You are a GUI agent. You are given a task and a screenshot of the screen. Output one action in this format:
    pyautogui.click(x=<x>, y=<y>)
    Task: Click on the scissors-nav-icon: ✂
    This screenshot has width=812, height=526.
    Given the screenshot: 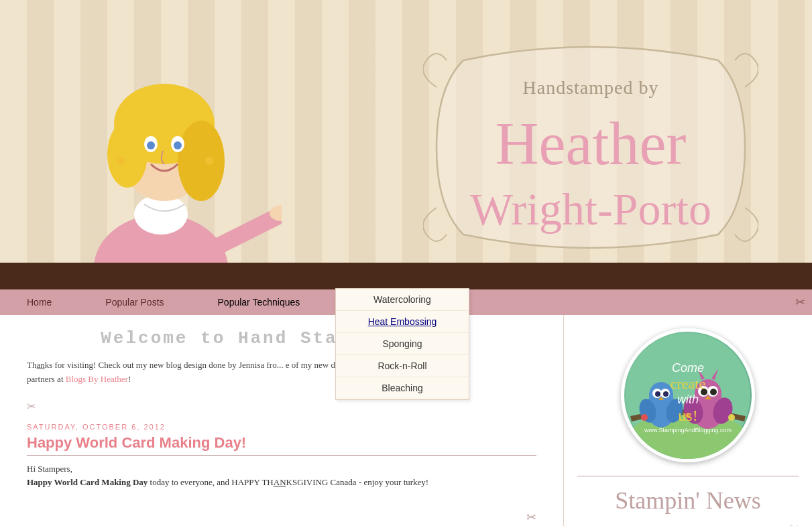 What is the action you would take?
    pyautogui.click(x=801, y=302)
    